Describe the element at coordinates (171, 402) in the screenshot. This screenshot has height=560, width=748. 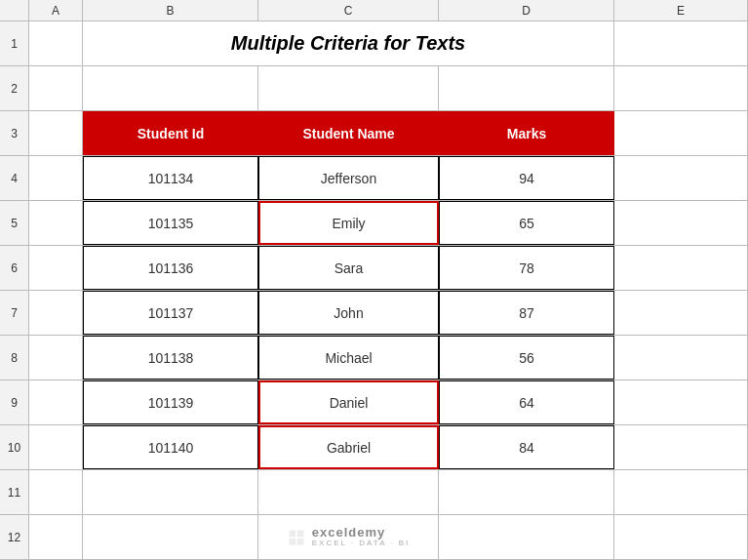
I see `cell-id-6: 101139` at that location.